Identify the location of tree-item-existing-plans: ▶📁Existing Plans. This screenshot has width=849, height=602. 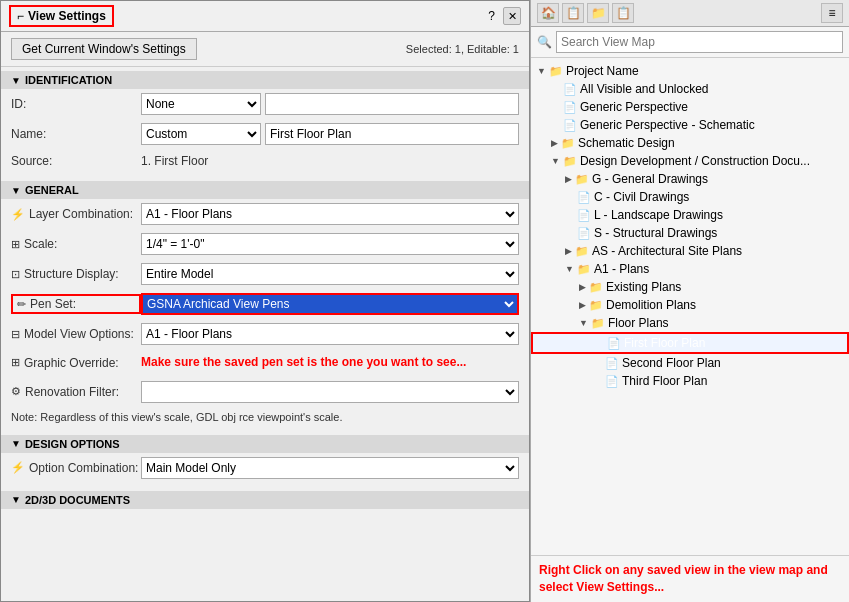
(690, 287).